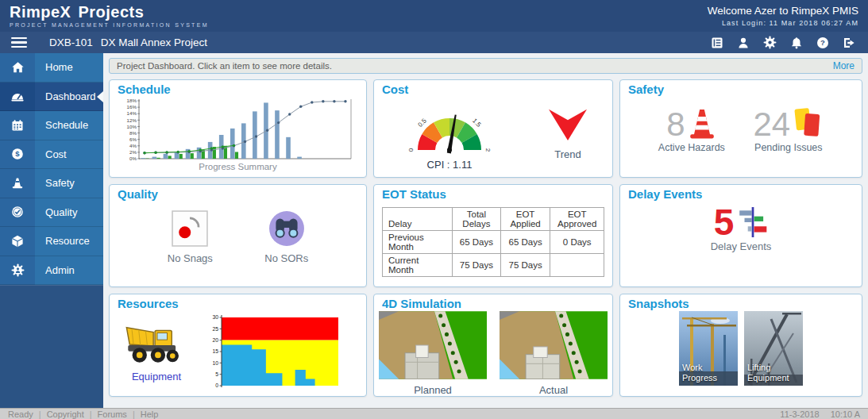 Image resolution: width=868 pixels, height=419 pixels. I want to click on cpi-gauge: 00.51.52, so click(449, 127).